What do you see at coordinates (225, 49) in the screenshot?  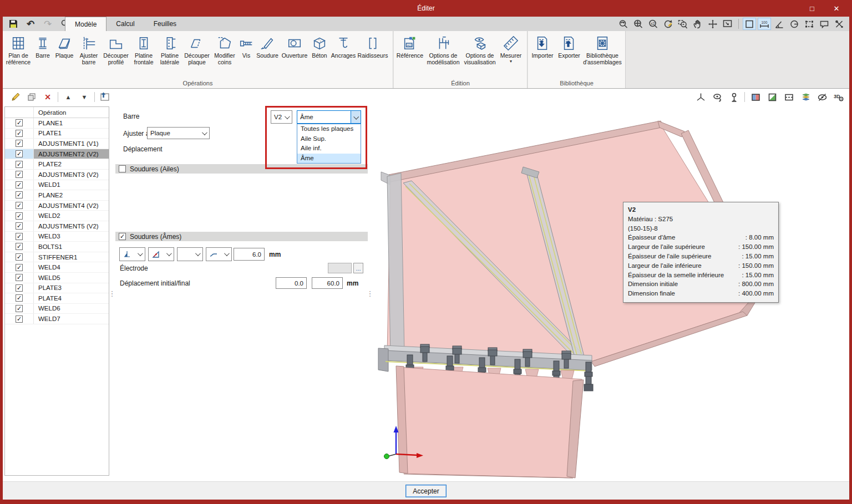 I see `ribbon-button-modifier-coins: Modifier coins` at bounding box center [225, 49].